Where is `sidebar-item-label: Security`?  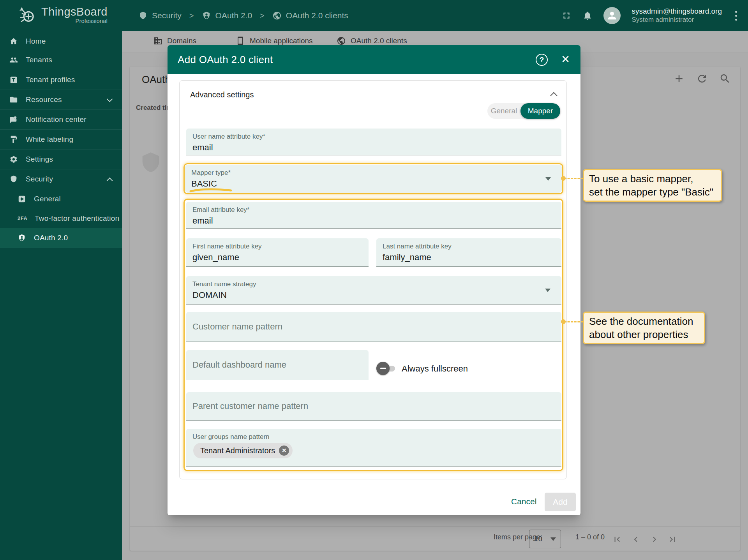
sidebar-item-label: Security is located at coordinates (39, 179).